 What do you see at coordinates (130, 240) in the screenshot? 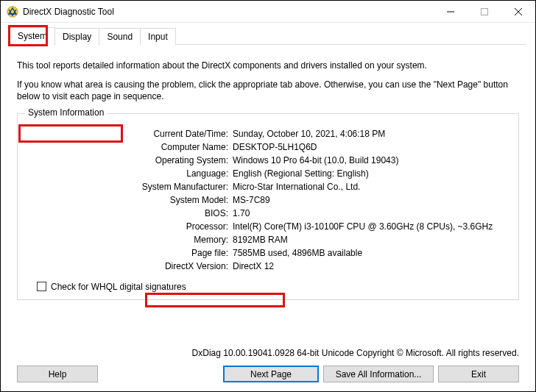
I see `label: Memory:` at bounding box center [130, 240].